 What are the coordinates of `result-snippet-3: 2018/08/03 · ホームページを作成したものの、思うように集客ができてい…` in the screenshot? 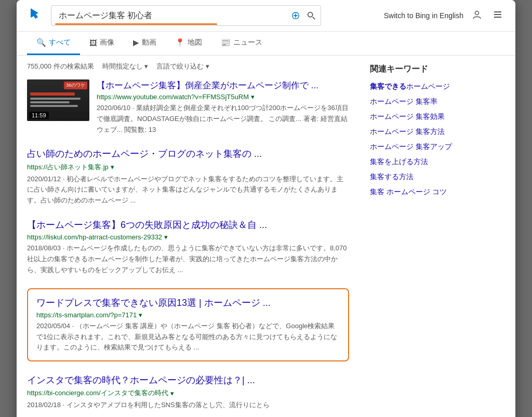 It's located at (188, 259).